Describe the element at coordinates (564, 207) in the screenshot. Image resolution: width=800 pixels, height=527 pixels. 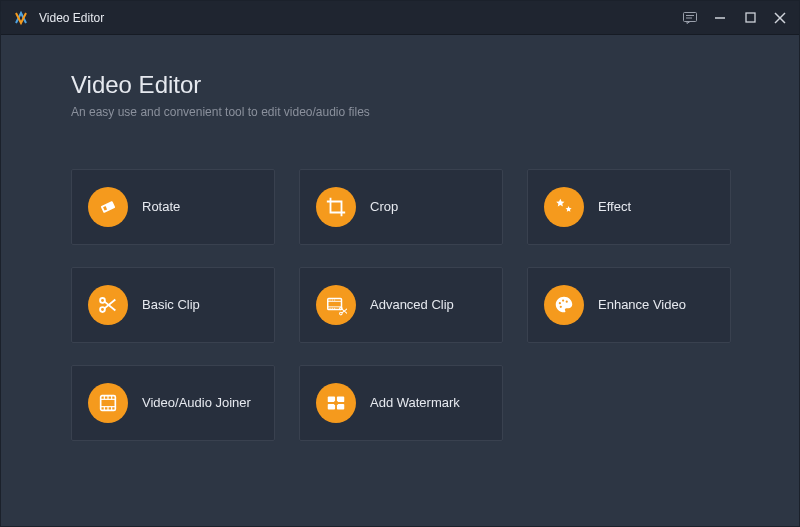
I see `effect-icon` at that location.